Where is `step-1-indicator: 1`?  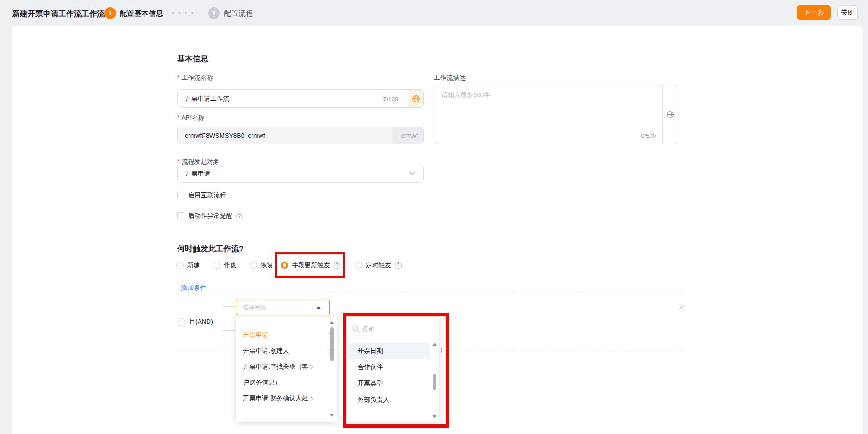
step-1-indicator: 1 is located at coordinates (110, 13).